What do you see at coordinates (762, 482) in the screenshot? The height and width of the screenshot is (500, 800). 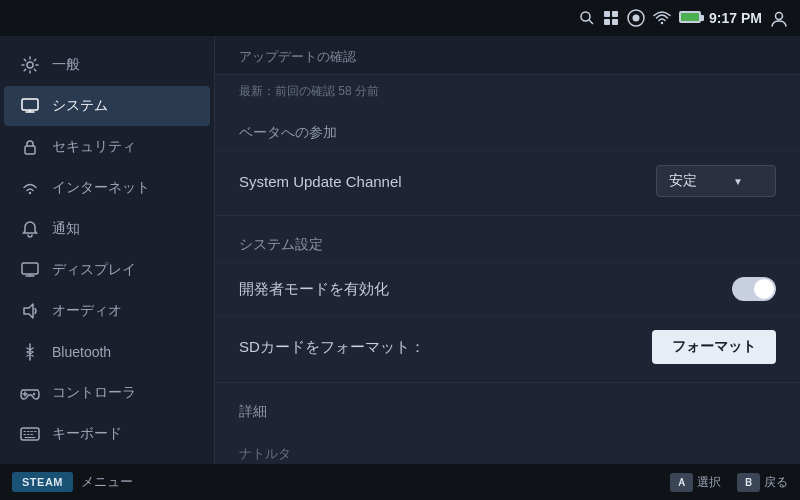 I see `action-b: Ｂ 戻る` at bounding box center [762, 482].